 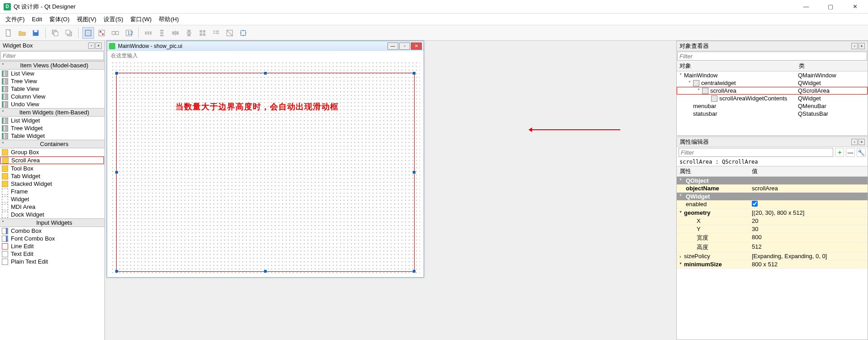 What do you see at coordinates (772, 229) in the screenshot?
I see `property-row: Y30` at bounding box center [772, 229].